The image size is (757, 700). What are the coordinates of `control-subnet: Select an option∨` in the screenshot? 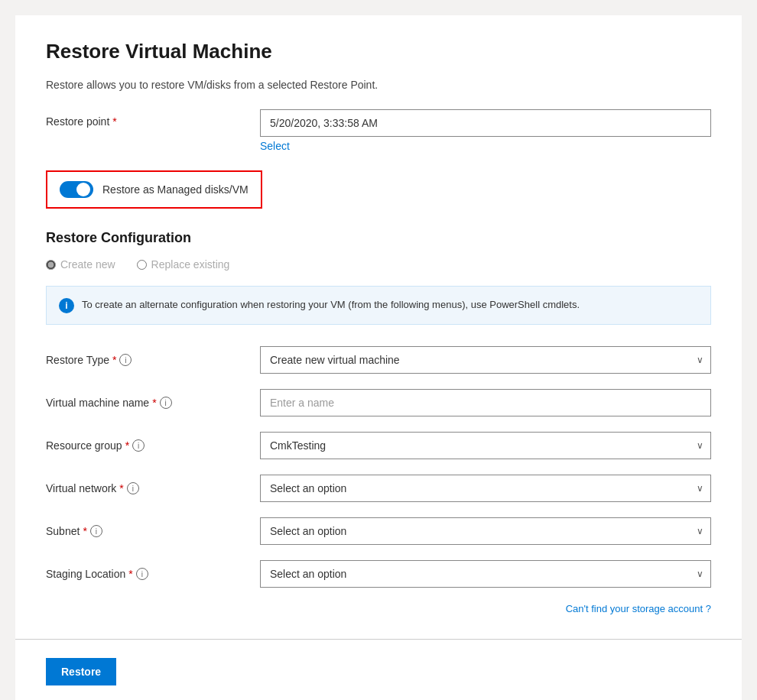 It's located at (486, 531).